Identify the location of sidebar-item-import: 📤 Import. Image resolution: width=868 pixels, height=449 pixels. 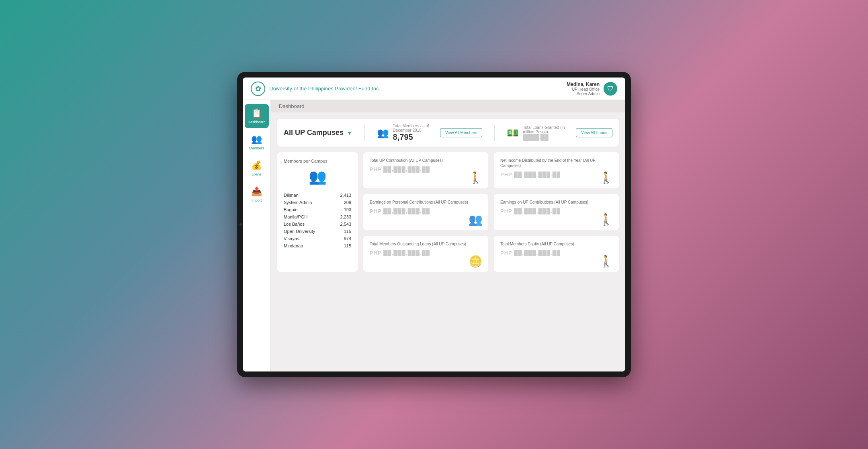
(257, 194).